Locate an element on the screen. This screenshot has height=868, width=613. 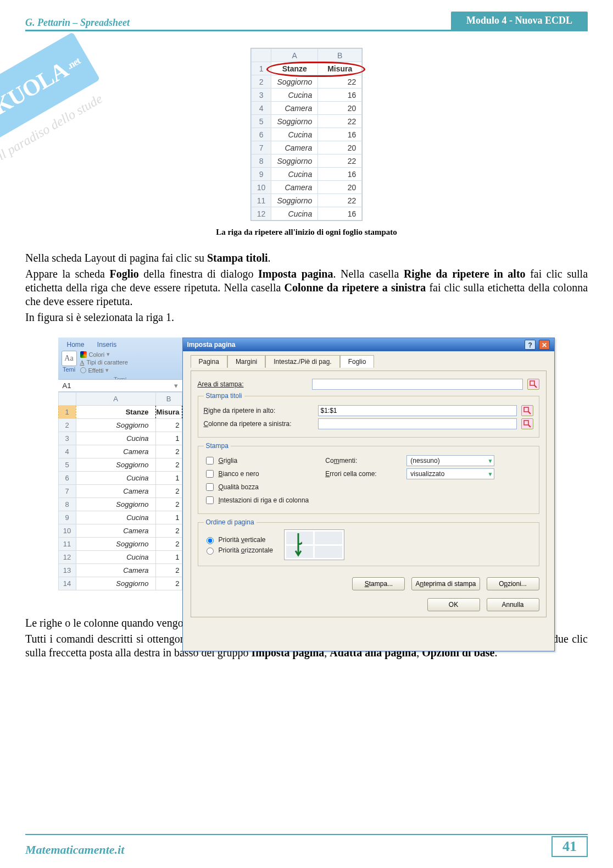
footer-rule is located at coordinates (306, 834).